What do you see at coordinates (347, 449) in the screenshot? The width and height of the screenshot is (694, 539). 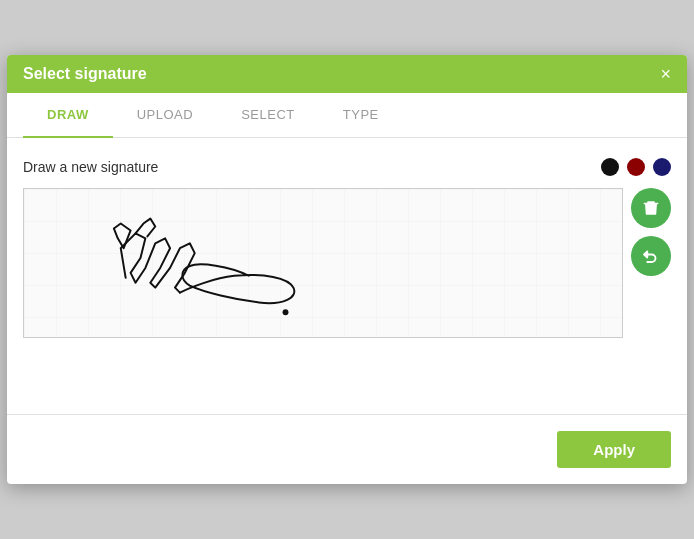 I see `dialog-footer: Apply` at bounding box center [347, 449].